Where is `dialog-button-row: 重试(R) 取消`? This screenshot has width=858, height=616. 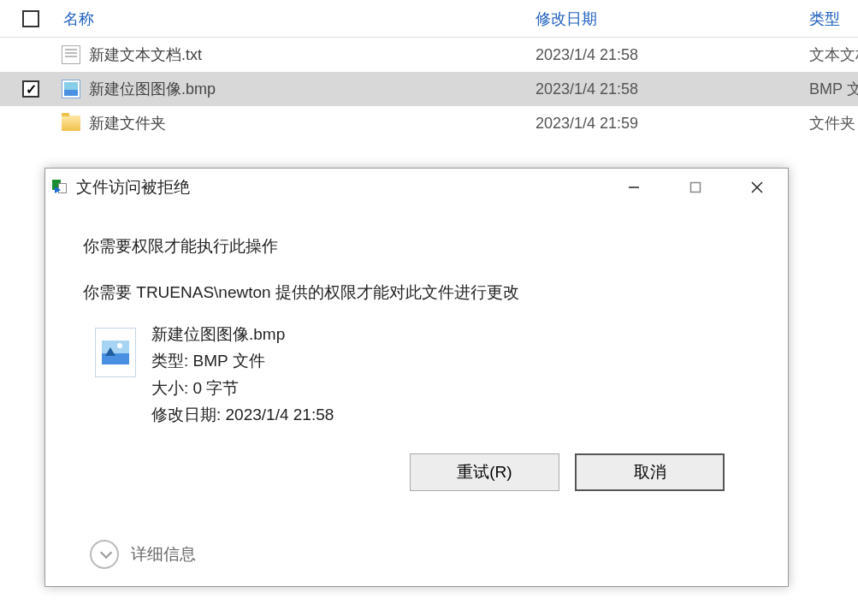
dialog-button-row: 重试(R) 取消 is located at coordinates (417, 472).